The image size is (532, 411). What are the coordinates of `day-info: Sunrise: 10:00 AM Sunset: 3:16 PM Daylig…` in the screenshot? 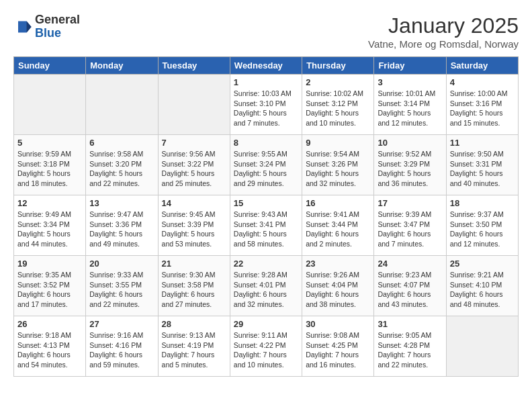 It's located at (482, 109).